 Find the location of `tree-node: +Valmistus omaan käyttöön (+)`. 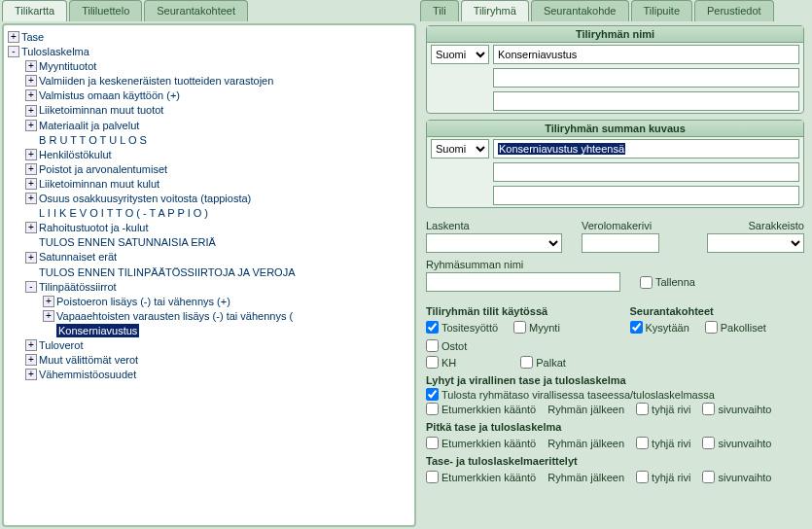

tree-node: +Valmistus omaan käyttöön (+) is located at coordinates (218, 95).